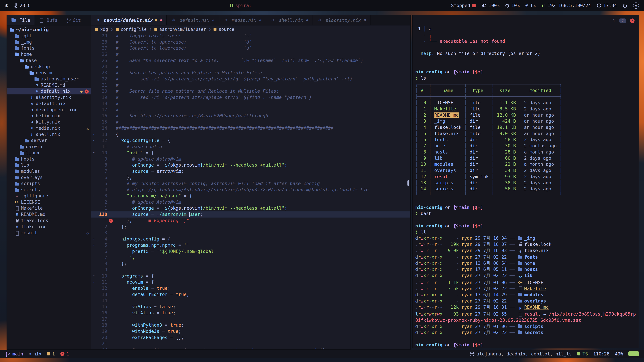 The image size is (644, 362). Describe the element at coordinates (251, 282) in the screenshot. I see `code-line: ▾11 neovim = {` at that location.